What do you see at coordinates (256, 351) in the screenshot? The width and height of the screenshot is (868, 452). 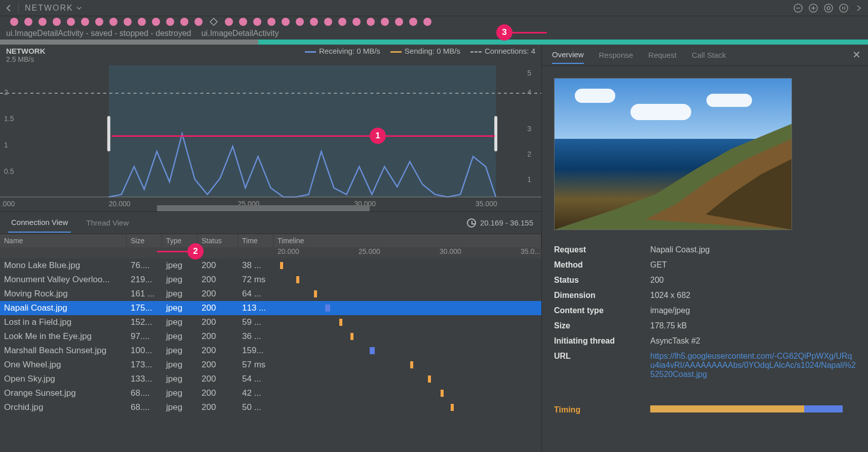 I see `cell-time: 159...` at bounding box center [256, 351].